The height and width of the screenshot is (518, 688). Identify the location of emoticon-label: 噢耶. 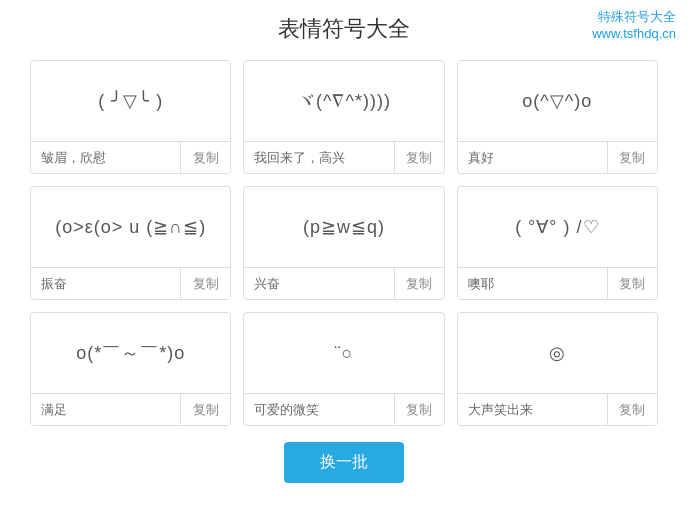
(532, 284).